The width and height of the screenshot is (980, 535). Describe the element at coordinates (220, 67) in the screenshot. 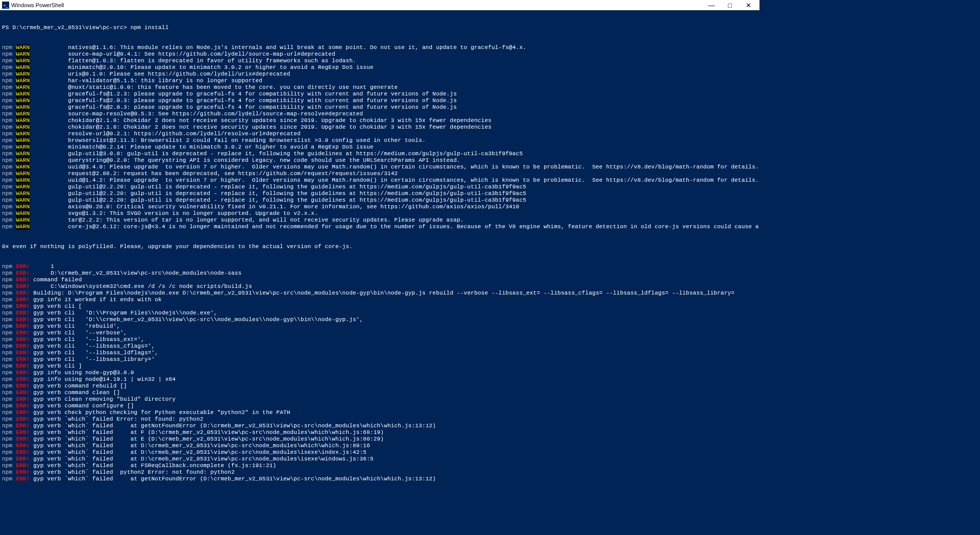

I see `warn-message: minimatch@2.0.10: Please update to minim…` at that location.